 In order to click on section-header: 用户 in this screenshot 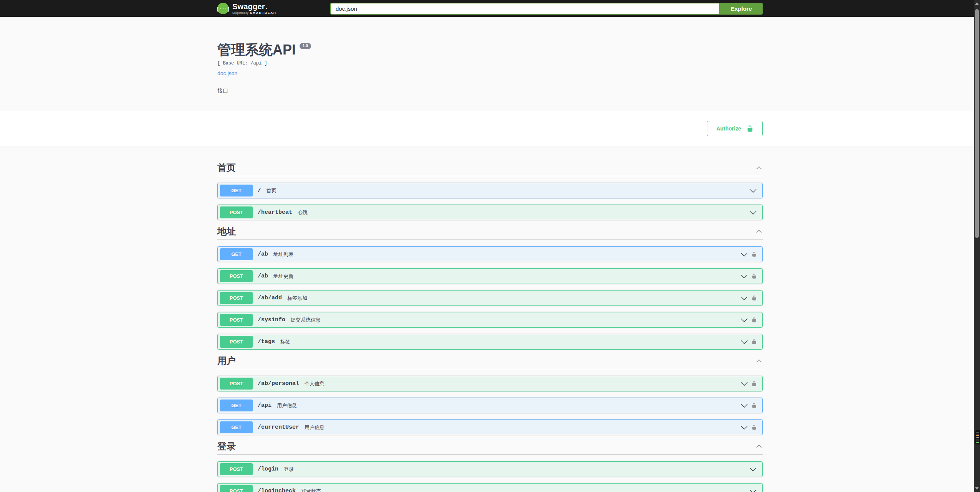, I will do `click(490, 362)`.